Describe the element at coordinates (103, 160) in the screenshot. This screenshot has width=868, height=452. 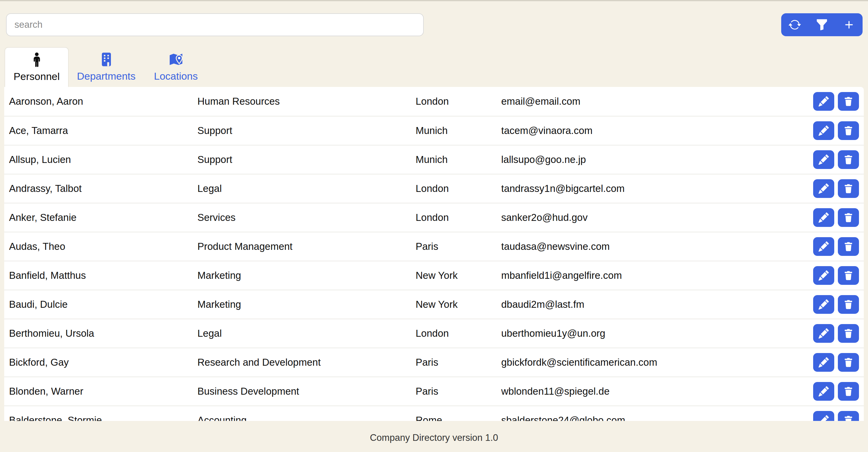
I see `cell-name: Allsup, Lucien` at that location.